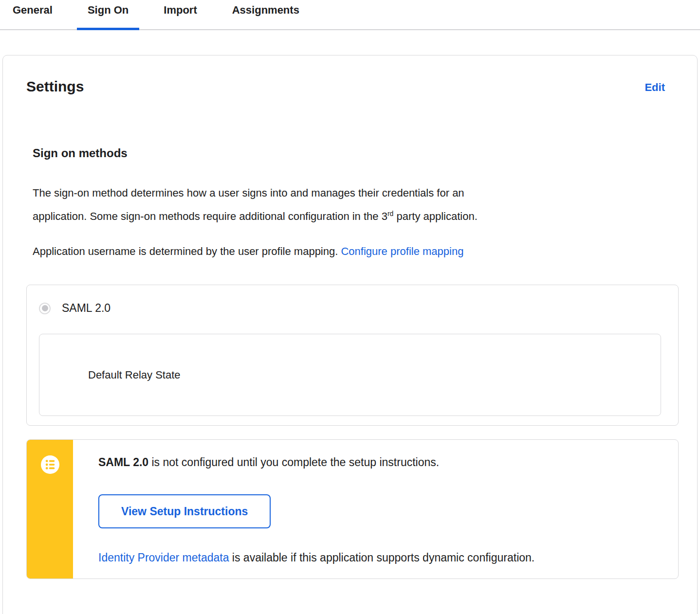 The width and height of the screenshot is (700, 614). I want to click on callout-message-bold: SAML 2.0, so click(124, 462).